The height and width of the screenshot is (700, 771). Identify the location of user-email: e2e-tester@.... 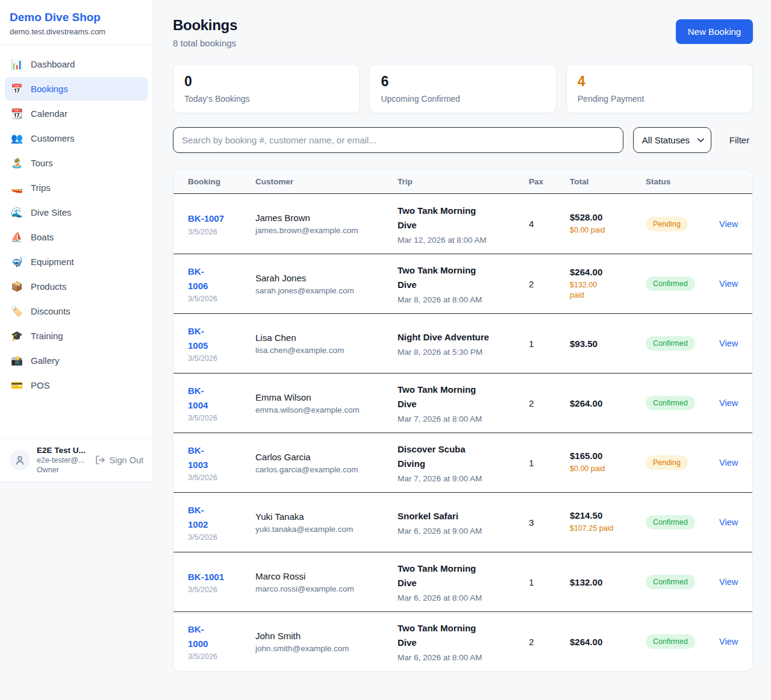
(61, 460).